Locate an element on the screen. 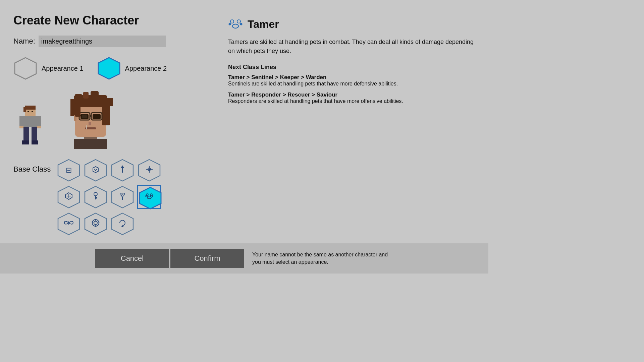 The width and height of the screenshot is (644, 362). class-line-1-desc: Sentinels are skilled at handling pets t… is located at coordinates (352, 84).